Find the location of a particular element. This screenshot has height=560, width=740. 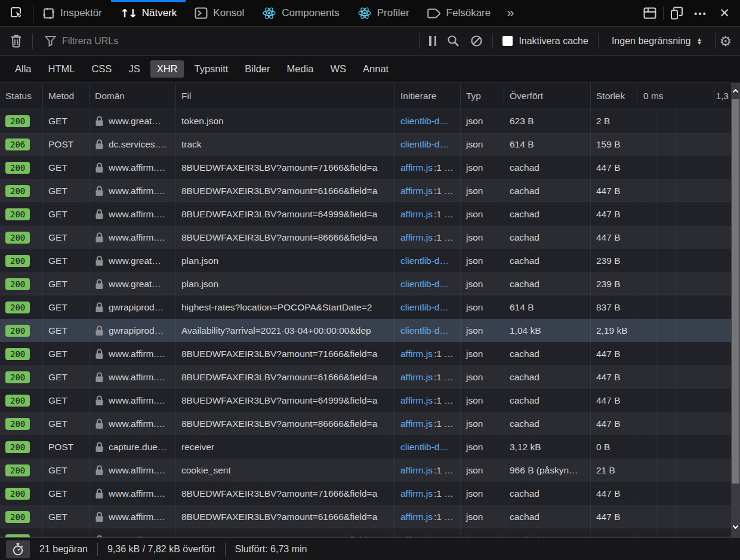

performance-analysis-button is located at coordinates (18, 549).